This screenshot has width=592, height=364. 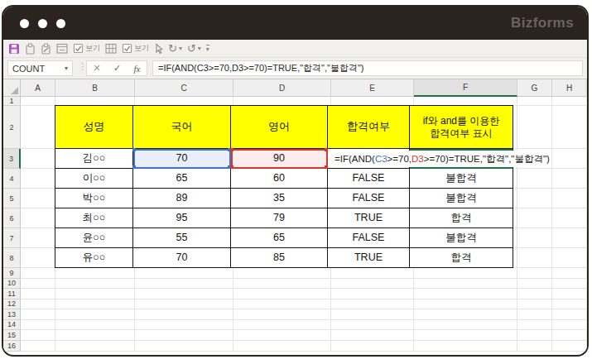 What do you see at coordinates (94, 238) in the screenshot?
I see `table-cell: 윤○○` at bounding box center [94, 238].